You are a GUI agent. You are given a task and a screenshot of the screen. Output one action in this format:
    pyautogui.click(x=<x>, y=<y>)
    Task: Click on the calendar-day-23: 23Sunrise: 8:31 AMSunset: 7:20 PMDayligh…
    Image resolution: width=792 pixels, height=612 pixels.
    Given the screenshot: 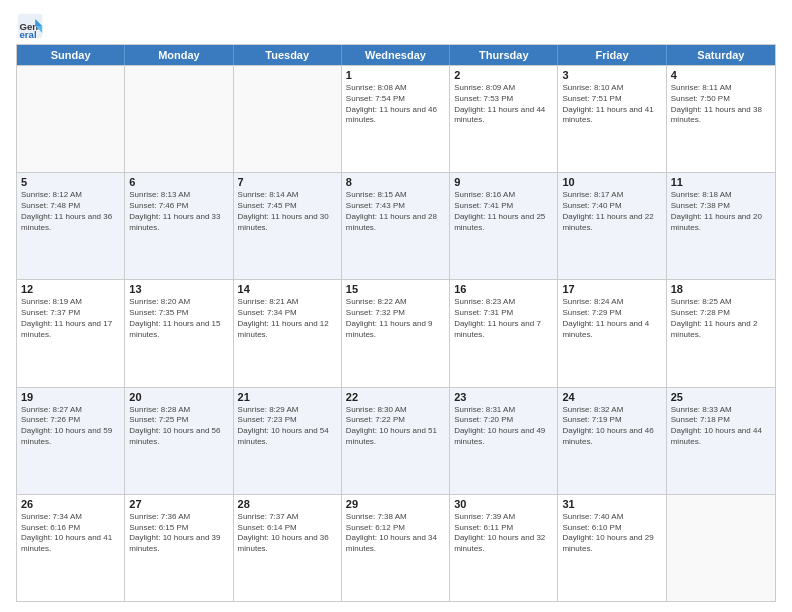 What is the action you would take?
    pyautogui.click(x=504, y=441)
    